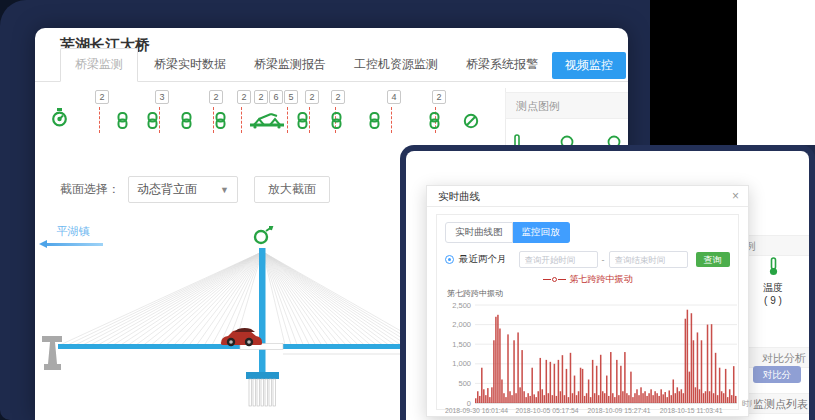 Image resolution: width=815 pixels, height=420 pixels. Describe the element at coordinates (546, 410) in the screenshot. I see `svg-text: 2018-10-05 05:17:54` at that location.